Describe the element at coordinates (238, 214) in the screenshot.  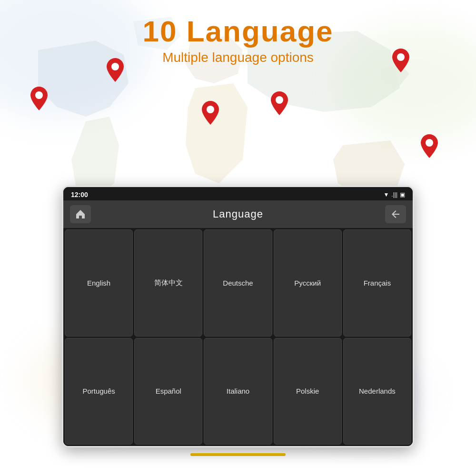
I see `nav-bar: Language` at that location.